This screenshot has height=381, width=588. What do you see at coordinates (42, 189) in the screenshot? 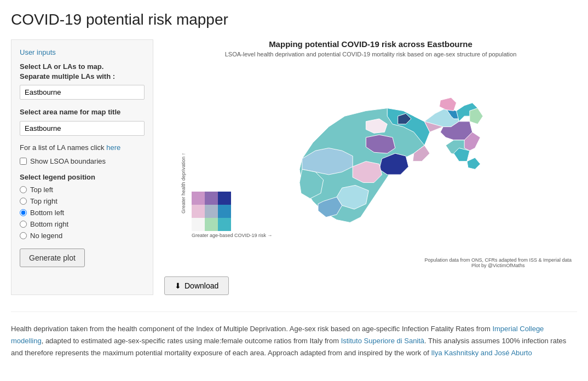
I see `radio-top-left-label: Top left` at bounding box center [42, 189].